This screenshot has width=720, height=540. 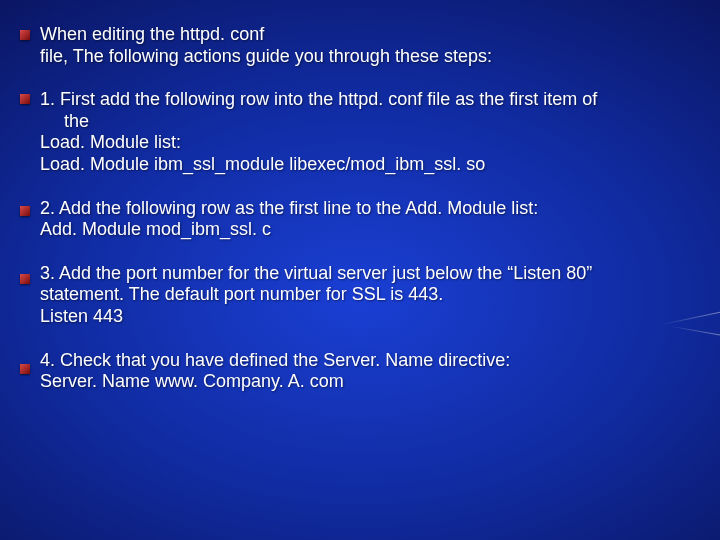 I want to click on step-line: Listen 443, so click(x=360, y=317).